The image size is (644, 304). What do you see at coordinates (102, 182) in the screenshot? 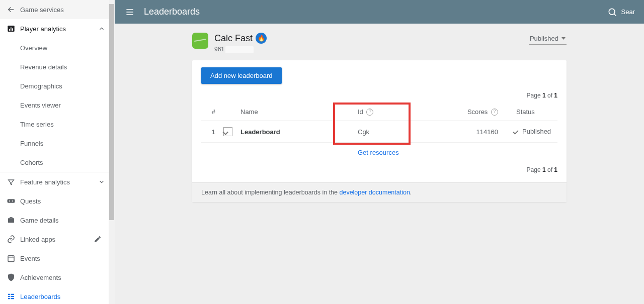
I see `chevron-down-icon` at bounding box center [102, 182].